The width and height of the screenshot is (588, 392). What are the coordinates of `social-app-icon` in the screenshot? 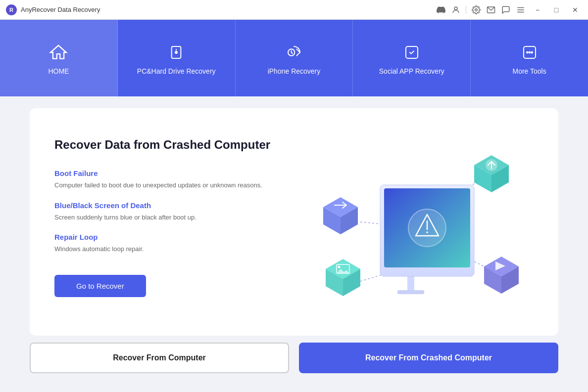 It's located at (412, 52).